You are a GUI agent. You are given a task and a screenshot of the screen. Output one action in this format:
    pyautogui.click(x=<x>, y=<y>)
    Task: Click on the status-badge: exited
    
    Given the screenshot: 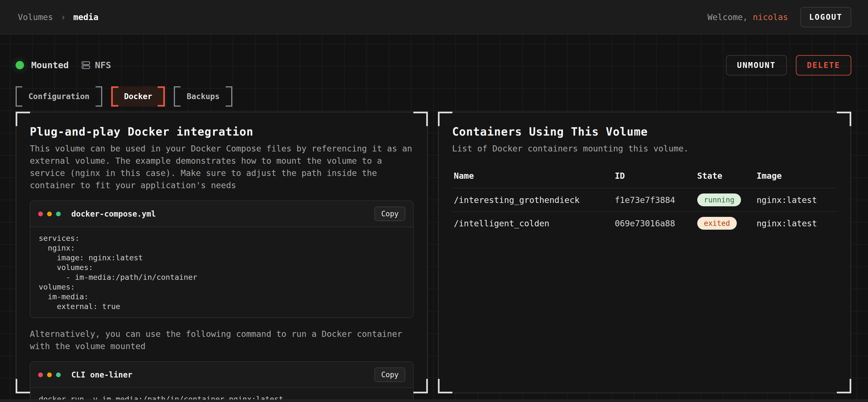 What is the action you would take?
    pyautogui.click(x=717, y=223)
    